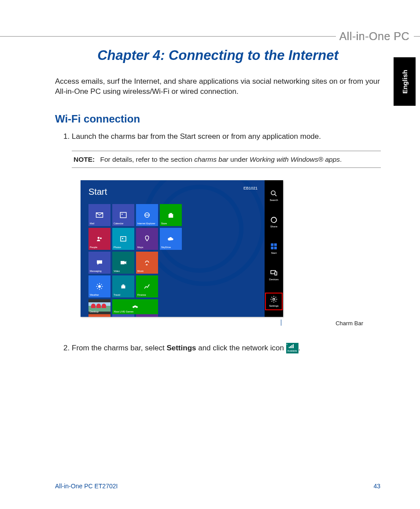 The image size is (420, 509). I want to click on charm-search: Search, so click(274, 196).